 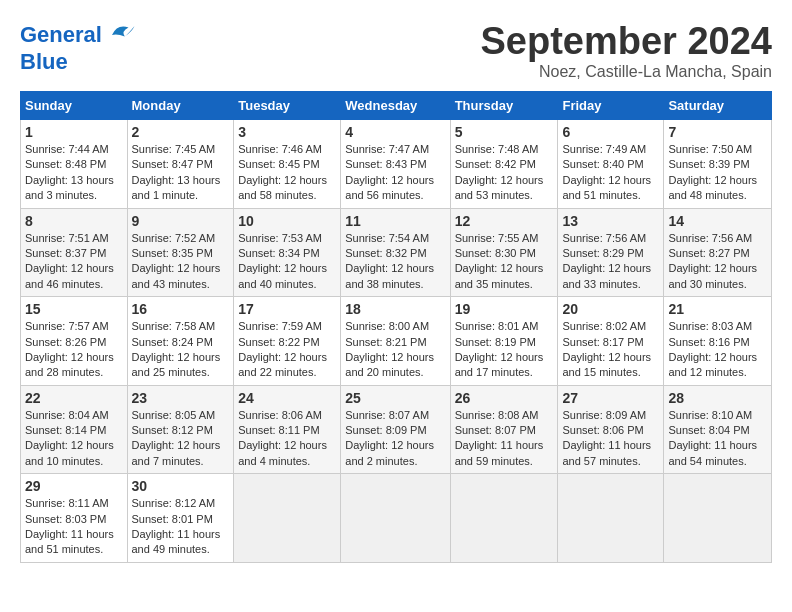 I want to click on calendar-week-5: 29Sunrise: 8:11 AM Sunset: 8:03 PM Dayli…, so click(x=396, y=518).